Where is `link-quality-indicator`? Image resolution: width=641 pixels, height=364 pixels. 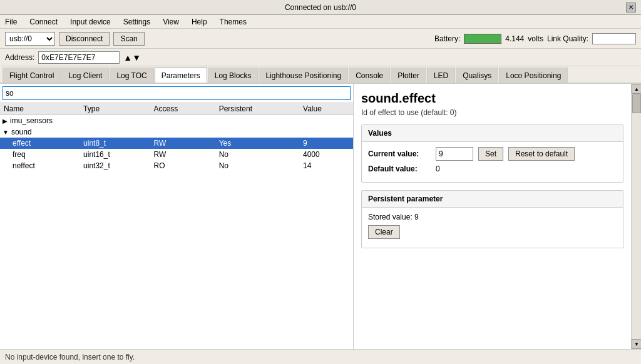
link-quality-indicator is located at coordinates (614, 39).